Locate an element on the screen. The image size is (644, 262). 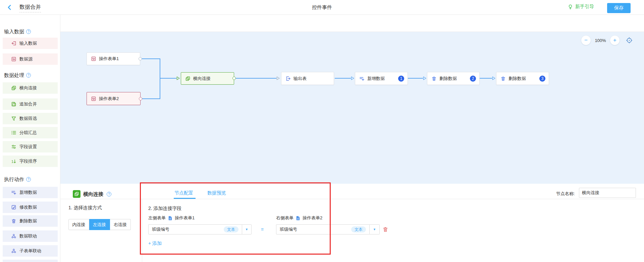
tab-node-config: 节点配置 is located at coordinates (184, 193).